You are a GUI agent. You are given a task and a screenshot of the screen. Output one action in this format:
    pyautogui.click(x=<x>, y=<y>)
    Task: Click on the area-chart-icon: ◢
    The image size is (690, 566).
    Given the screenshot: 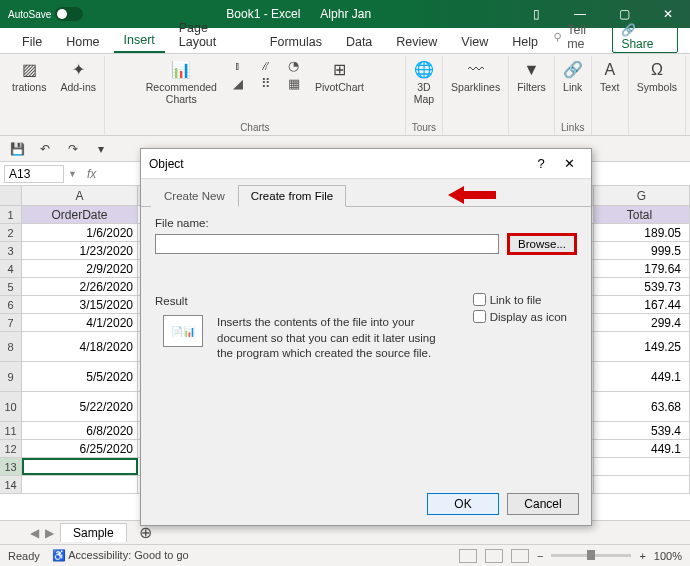 What is the action you would take?
    pyautogui.click(x=238, y=83)
    